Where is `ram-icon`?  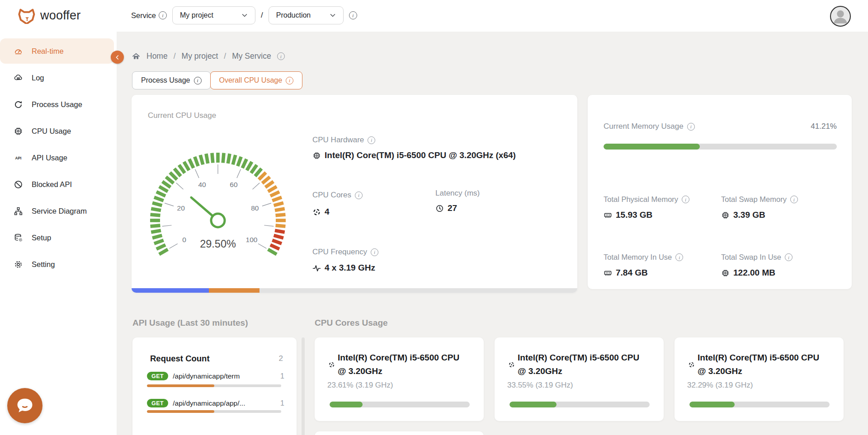
ram-icon is located at coordinates (608, 215).